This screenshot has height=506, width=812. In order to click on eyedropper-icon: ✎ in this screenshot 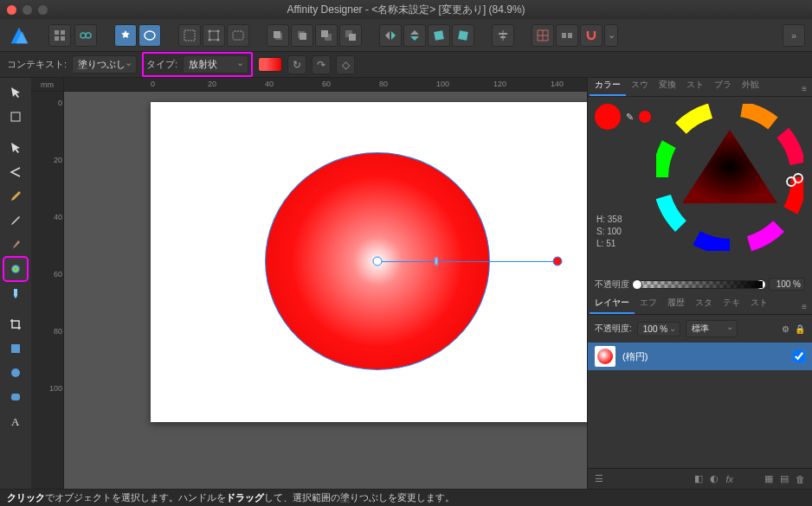, I will do `click(630, 118)`.